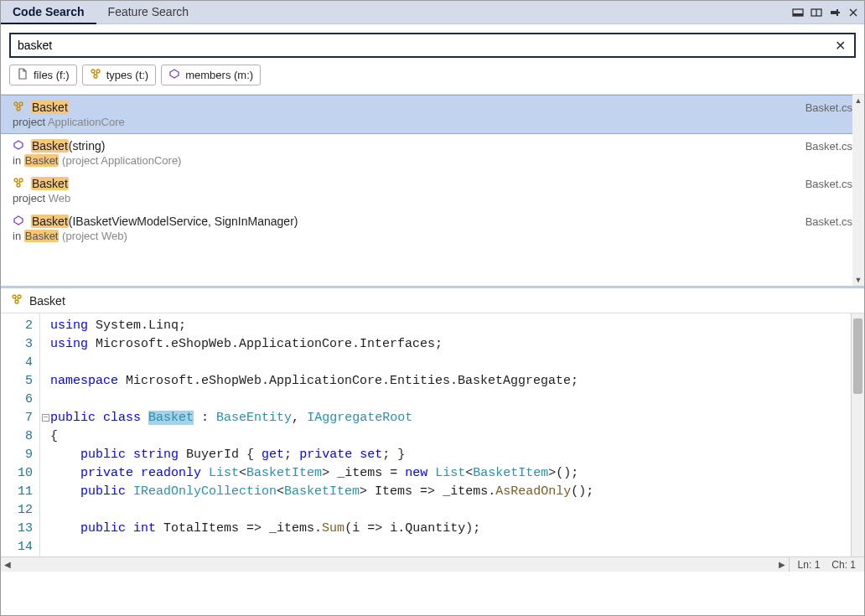 Image resolution: width=865 pixels, height=616 pixels. What do you see at coordinates (45, 417) in the screenshot?
I see `collapse-toggle-icon: −` at bounding box center [45, 417].